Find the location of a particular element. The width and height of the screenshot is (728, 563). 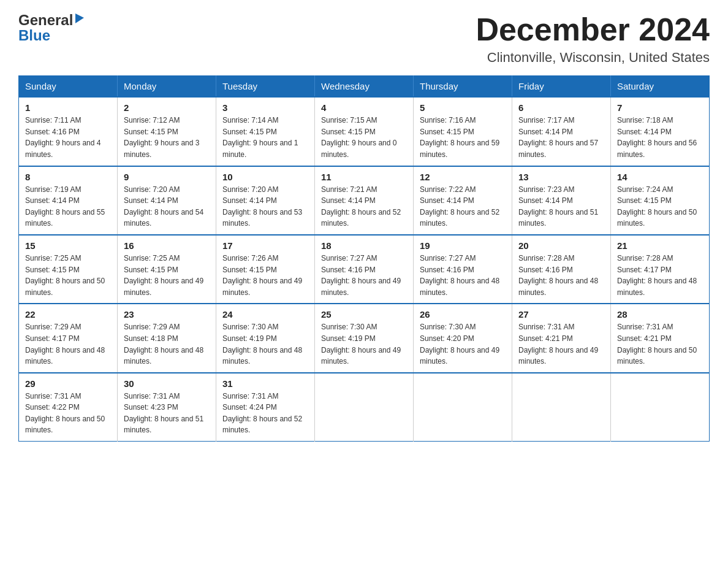

day-number: 13 is located at coordinates (561, 177).